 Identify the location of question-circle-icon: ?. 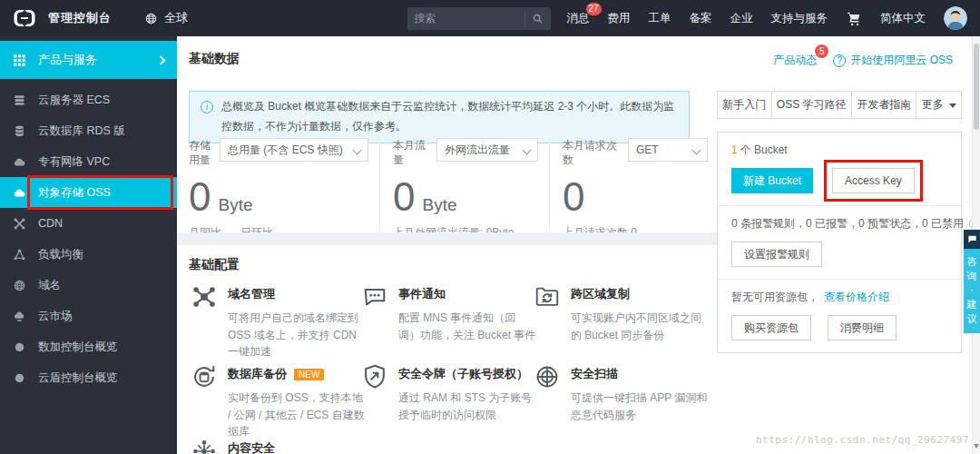
(839, 61).